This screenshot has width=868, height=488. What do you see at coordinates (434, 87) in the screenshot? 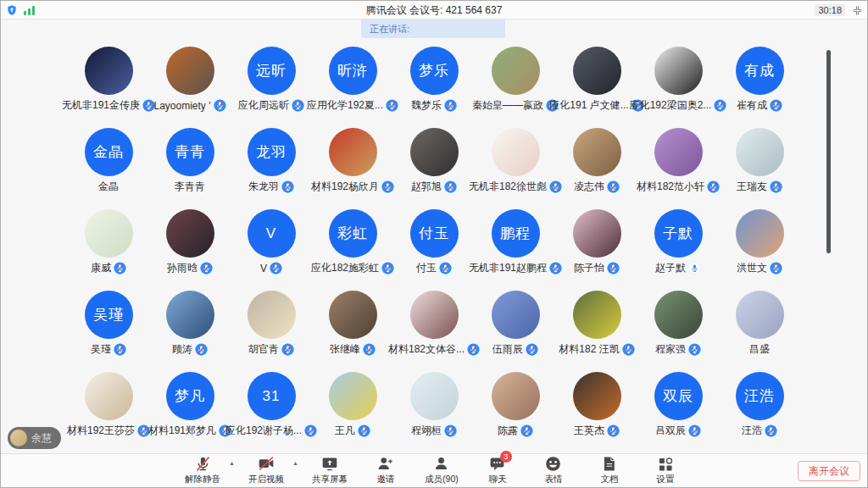
I see `participant-tile: 梦乐 魏梦乐` at bounding box center [434, 87].